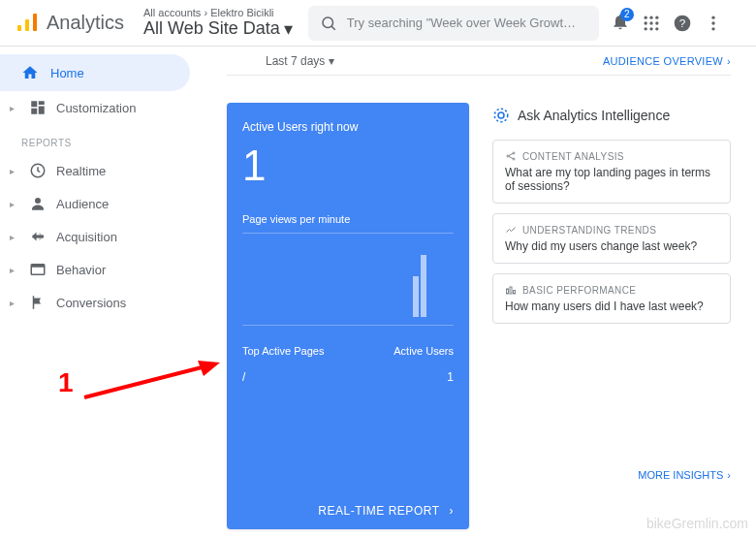  Describe the element at coordinates (612, 475) in the screenshot. I see `more-insights-link: MORE INSIGHTS ›` at that location.